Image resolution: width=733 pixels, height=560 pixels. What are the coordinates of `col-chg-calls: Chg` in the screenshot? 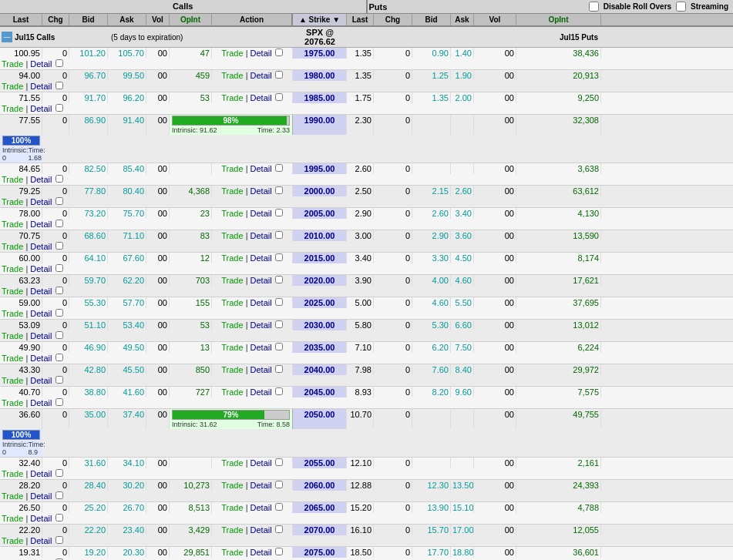 It's located at (55, 20).